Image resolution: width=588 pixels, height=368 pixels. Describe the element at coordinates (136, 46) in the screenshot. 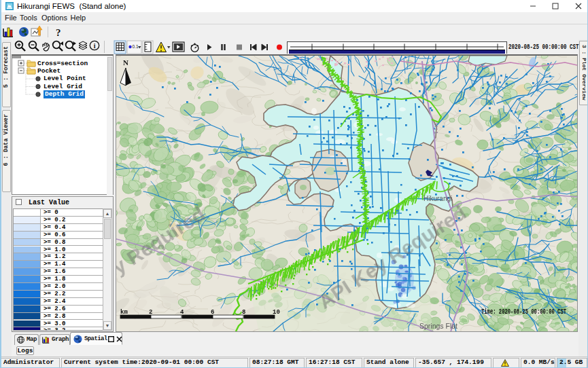

I see `svg-text: 0.1` at that location.